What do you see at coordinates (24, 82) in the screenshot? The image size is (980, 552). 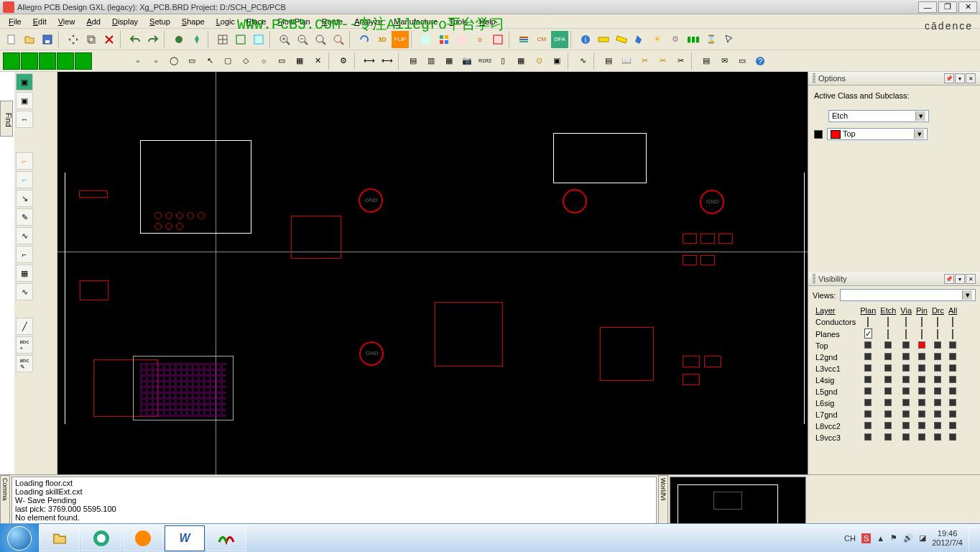 I see `tool-chip-icon: ▣` at bounding box center [24, 82].